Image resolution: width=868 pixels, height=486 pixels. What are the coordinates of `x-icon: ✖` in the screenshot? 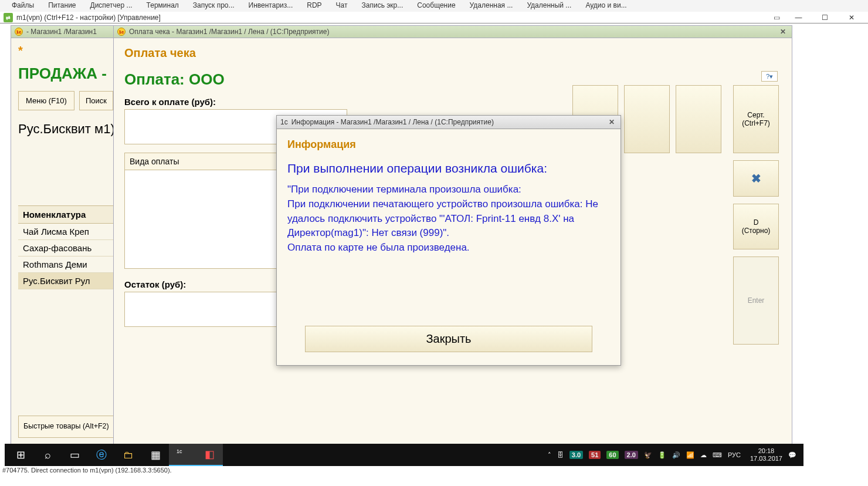 It's located at (757, 178).